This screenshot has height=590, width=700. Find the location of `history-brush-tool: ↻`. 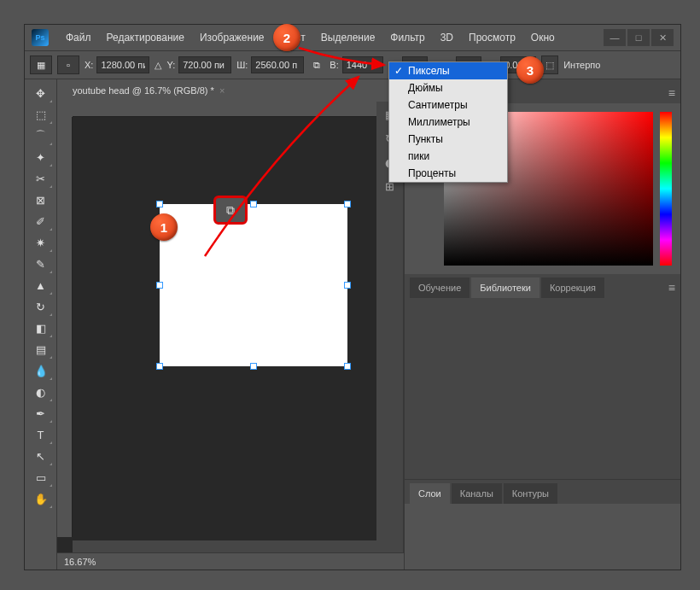

history-brush-tool: ↻ is located at coordinates (41, 307).